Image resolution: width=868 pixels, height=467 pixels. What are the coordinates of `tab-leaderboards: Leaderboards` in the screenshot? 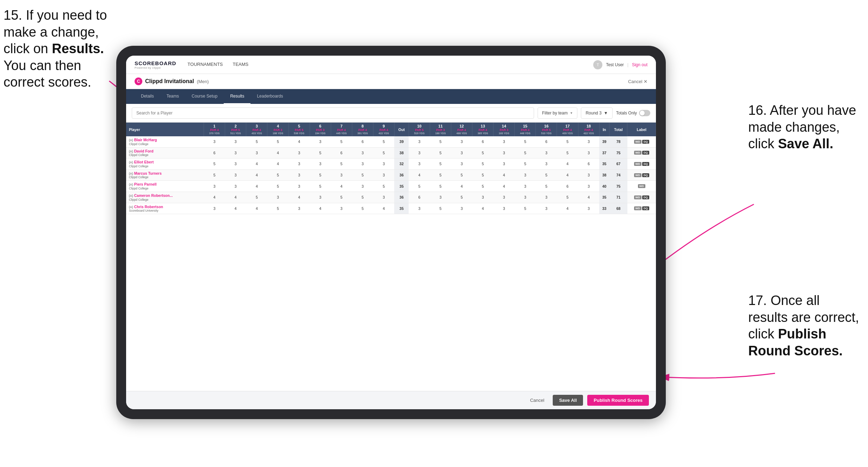 It's located at (270, 96).